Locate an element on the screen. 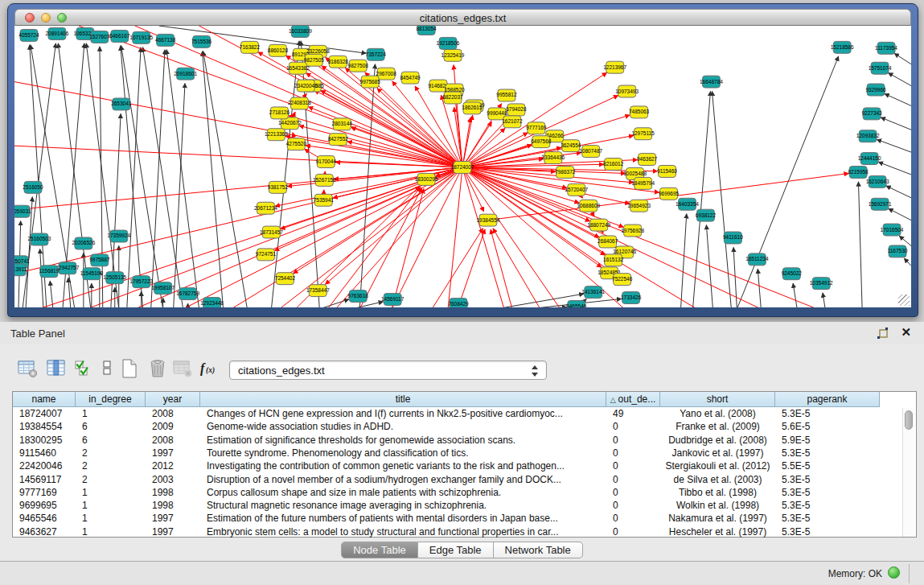 Image resolution: width=924 pixels, height=585 pixels. graph-node-label: 9763618 is located at coordinates (359, 296).